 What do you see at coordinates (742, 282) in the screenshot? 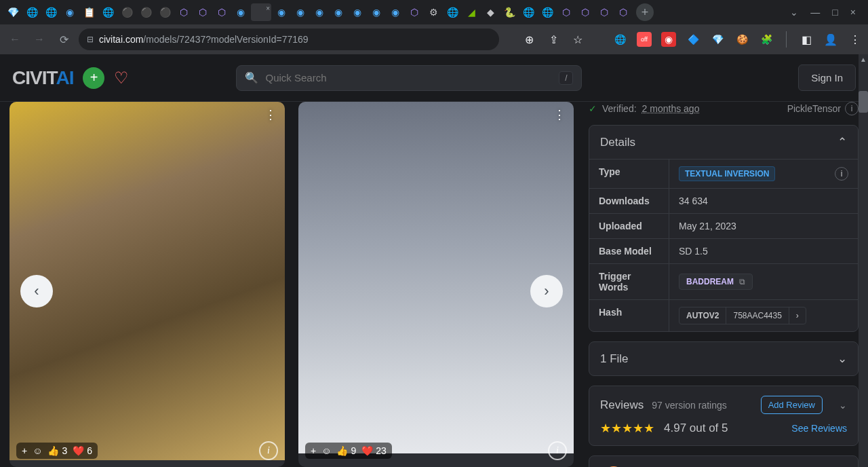
I see `copy-icon: ⧉` at bounding box center [742, 282].